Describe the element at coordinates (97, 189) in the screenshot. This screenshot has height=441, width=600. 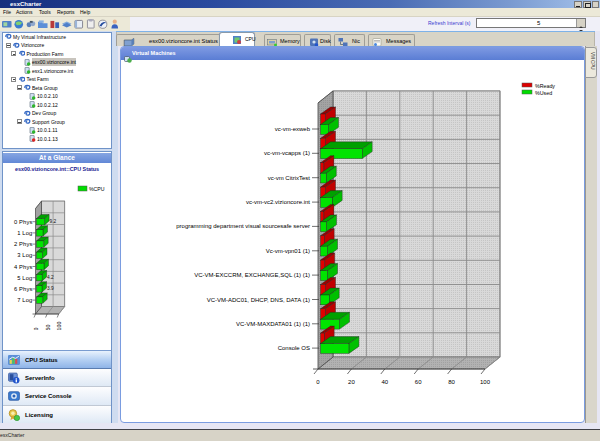
I see `svg-text: %CPU` at that location.